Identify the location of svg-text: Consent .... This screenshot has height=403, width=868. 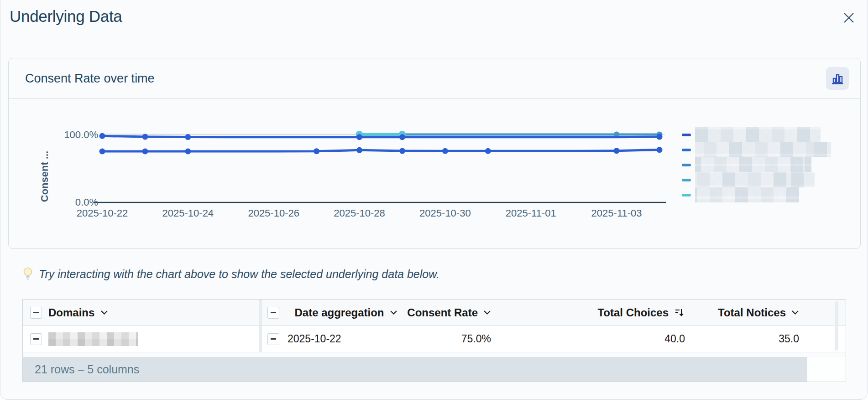
(45, 176).